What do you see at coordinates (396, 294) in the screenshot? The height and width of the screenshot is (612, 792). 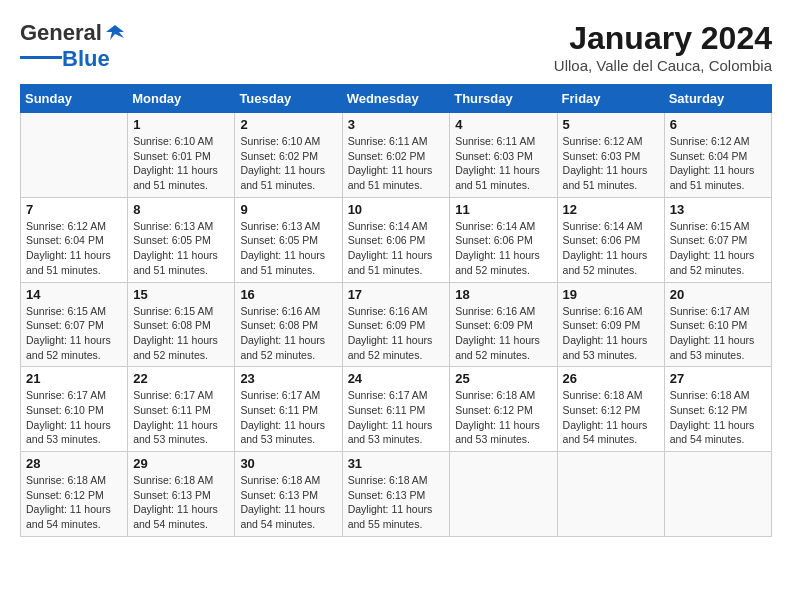 I see `day-number: 17` at bounding box center [396, 294].